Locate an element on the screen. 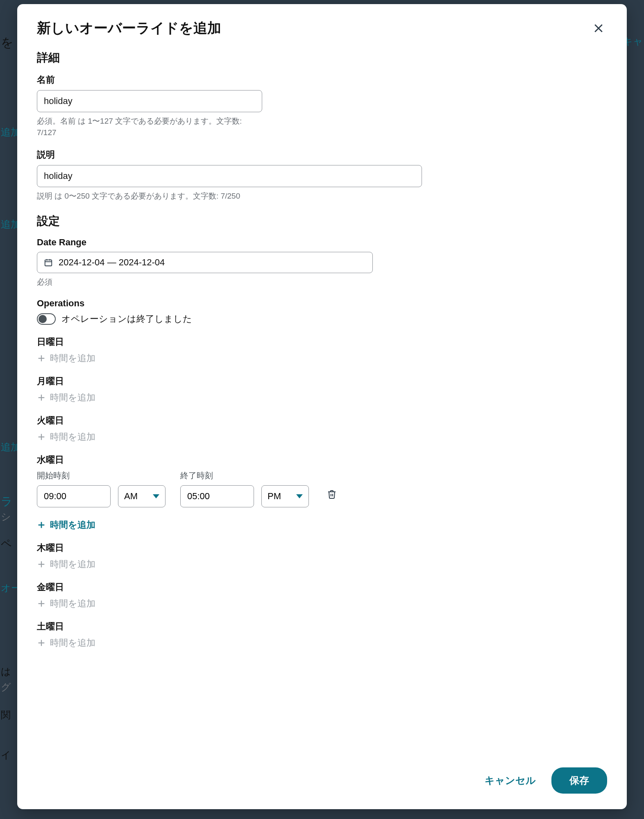  add-time-tuesday: 時間を追加 is located at coordinates (322, 437).